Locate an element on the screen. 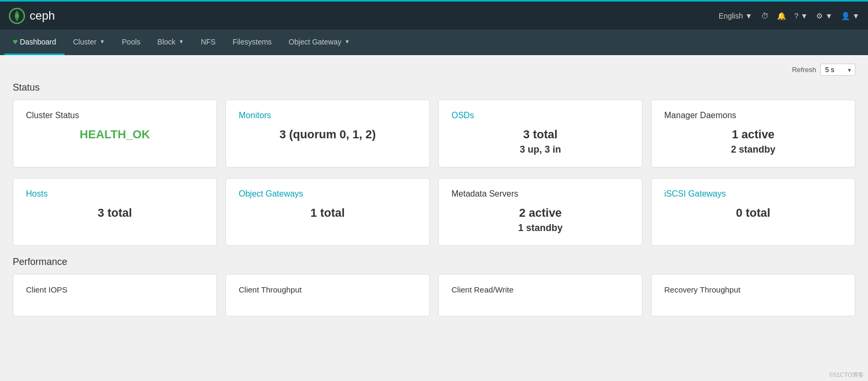 This screenshot has height=381, width=868. performance-card-grid: Client IOPS Client Throughput Client Rea… is located at coordinates (434, 295).